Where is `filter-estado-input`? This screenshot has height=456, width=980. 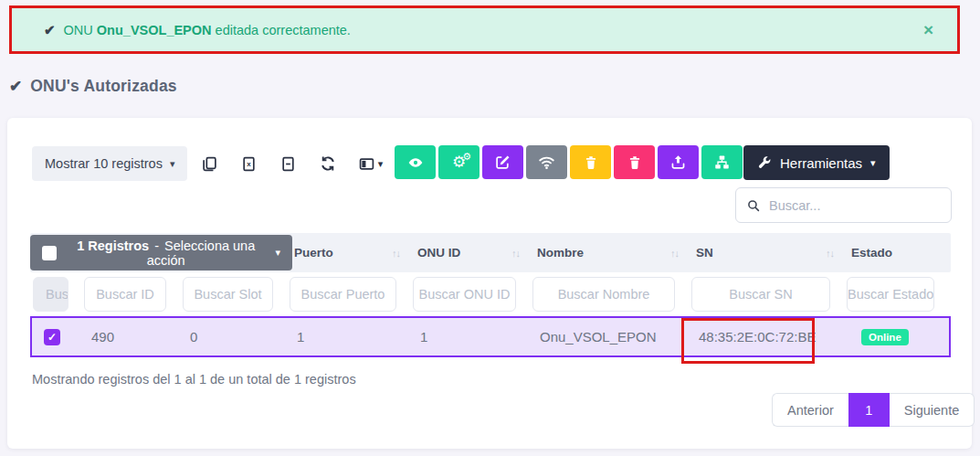 filter-estado-input is located at coordinates (890, 294).